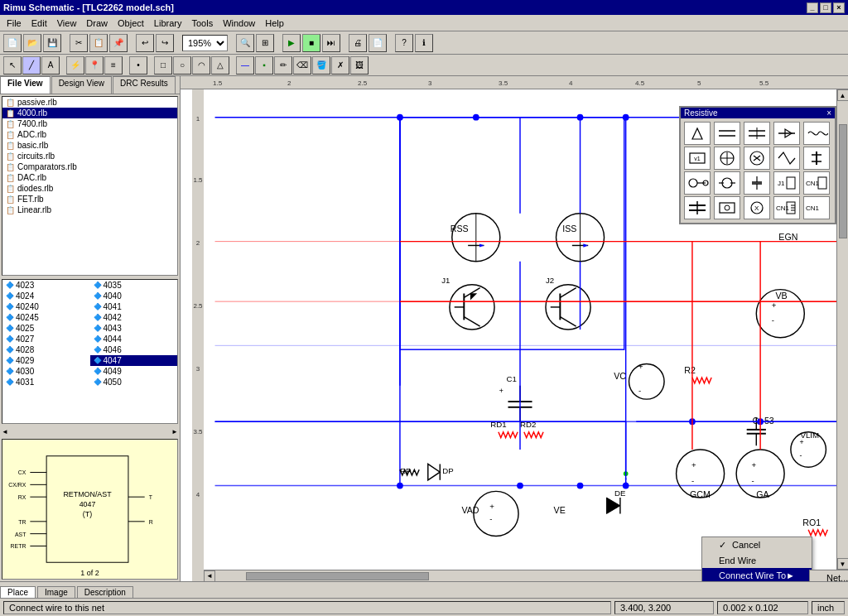 The image size is (848, 616). Describe the element at coordinates (829, 576) in the screenshot. I see `ctx-net: Net... ...` at that location.